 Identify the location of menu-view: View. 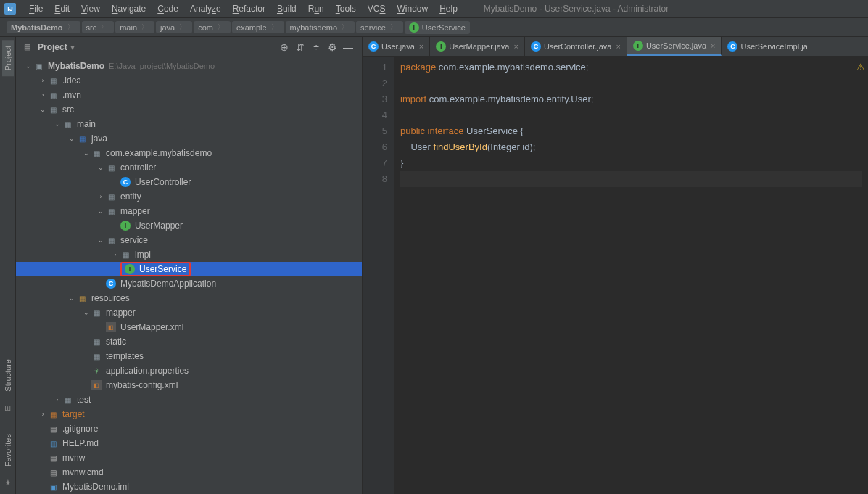
(91, 9).